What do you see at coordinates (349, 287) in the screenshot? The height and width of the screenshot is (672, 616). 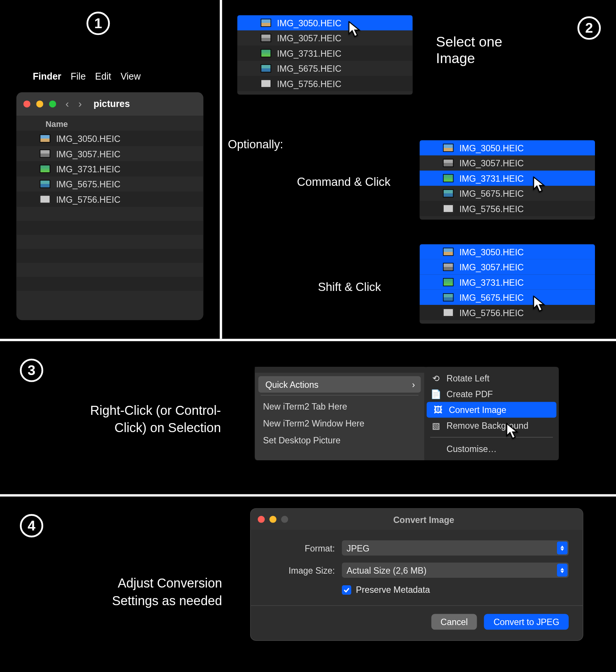 I see `caption-shift-click: Shift & Click` at bounding box center [349, 287].